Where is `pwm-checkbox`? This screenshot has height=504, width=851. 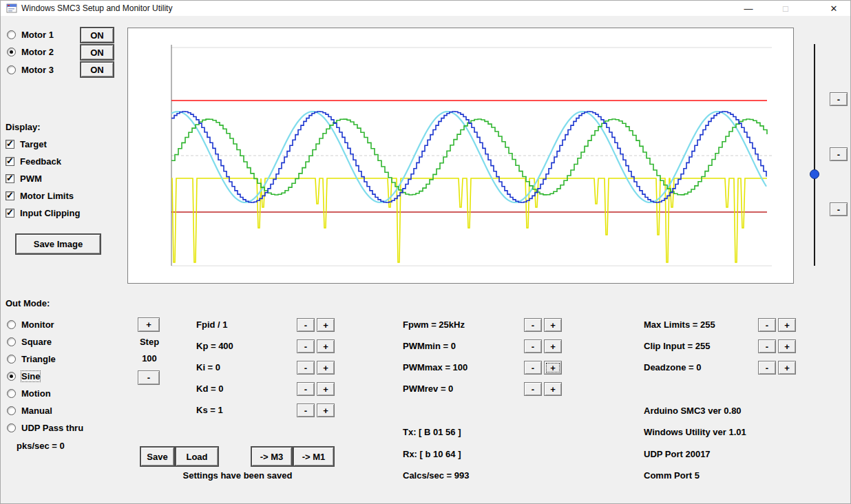 pwm-checkbox is located at coordinates (10, 179).